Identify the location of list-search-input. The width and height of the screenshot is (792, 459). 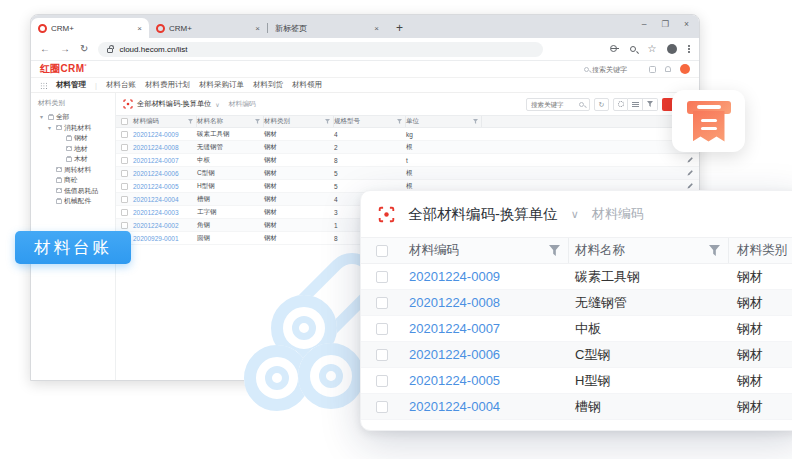
(554, 104).